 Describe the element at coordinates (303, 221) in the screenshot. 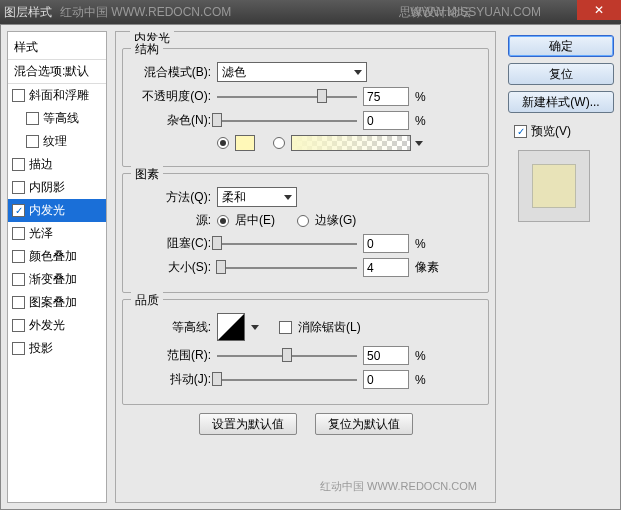

I see `source-edge-radio` at that location.